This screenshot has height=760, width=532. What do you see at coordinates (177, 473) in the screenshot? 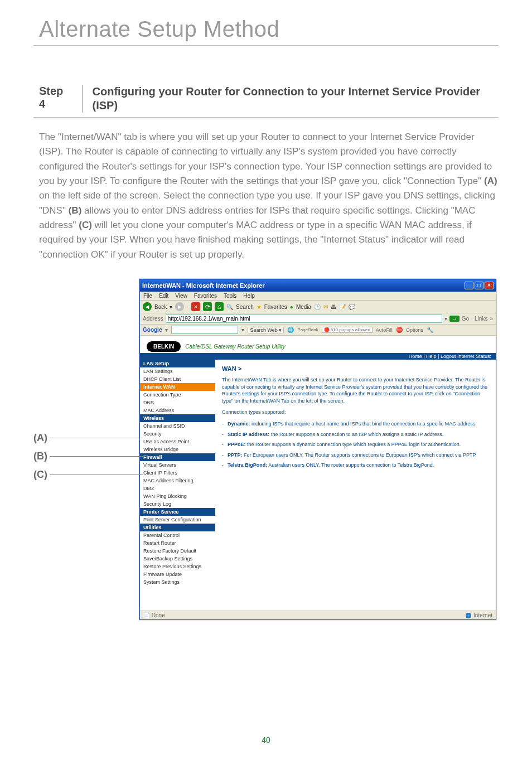
I see `sidebar-client-ip-filters: Client IP Filters` at bounding box center [177, 473].